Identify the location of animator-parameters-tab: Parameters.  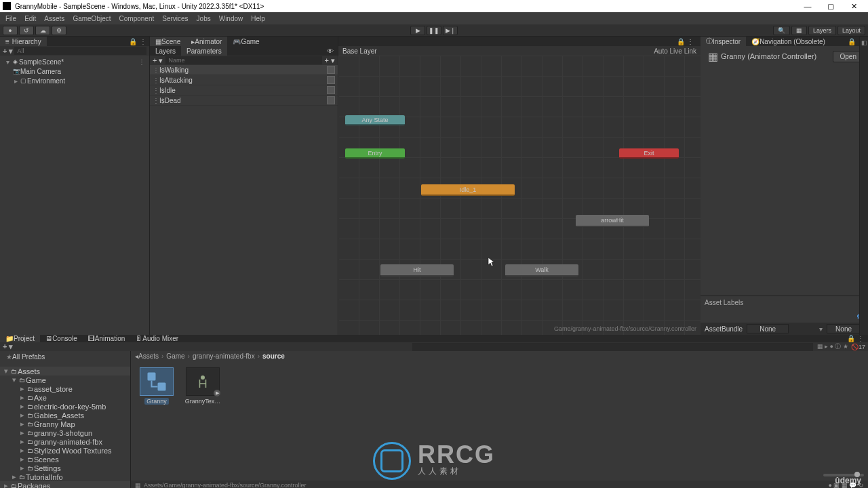
(204, 51).